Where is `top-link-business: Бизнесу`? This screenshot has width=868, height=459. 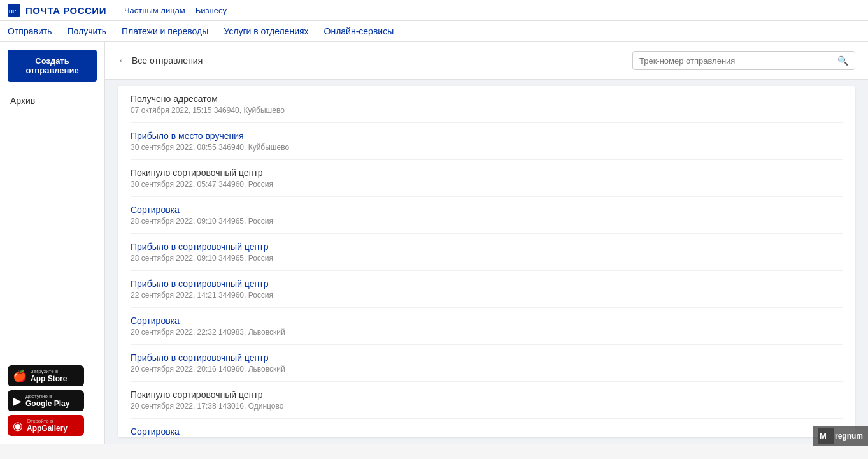
top-link-business: Бизнесу is located at coordinates (211, 10).